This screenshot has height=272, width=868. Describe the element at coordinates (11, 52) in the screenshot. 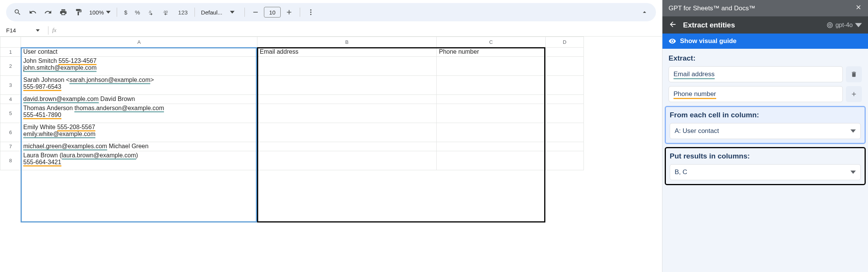

I see `row-header: 1` at that location.